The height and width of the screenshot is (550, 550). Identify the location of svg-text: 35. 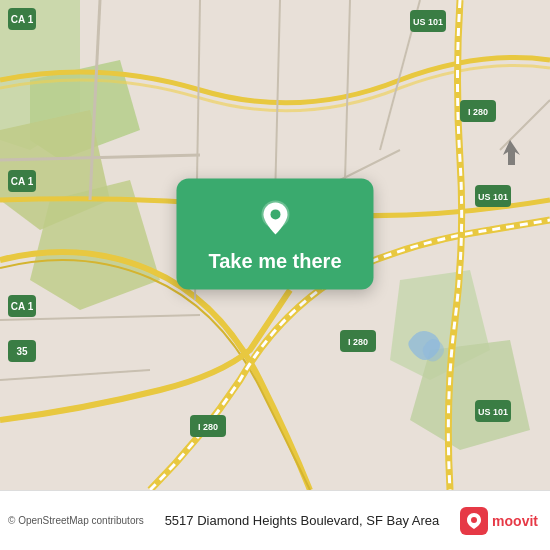
(22, 352).